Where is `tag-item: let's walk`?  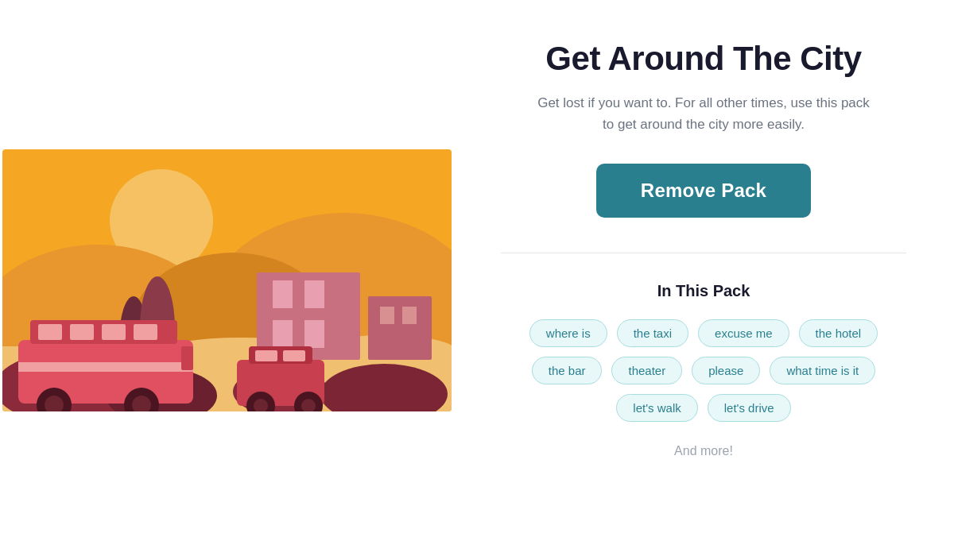
tag-item: let's walk is located at coordinates (657, 408).